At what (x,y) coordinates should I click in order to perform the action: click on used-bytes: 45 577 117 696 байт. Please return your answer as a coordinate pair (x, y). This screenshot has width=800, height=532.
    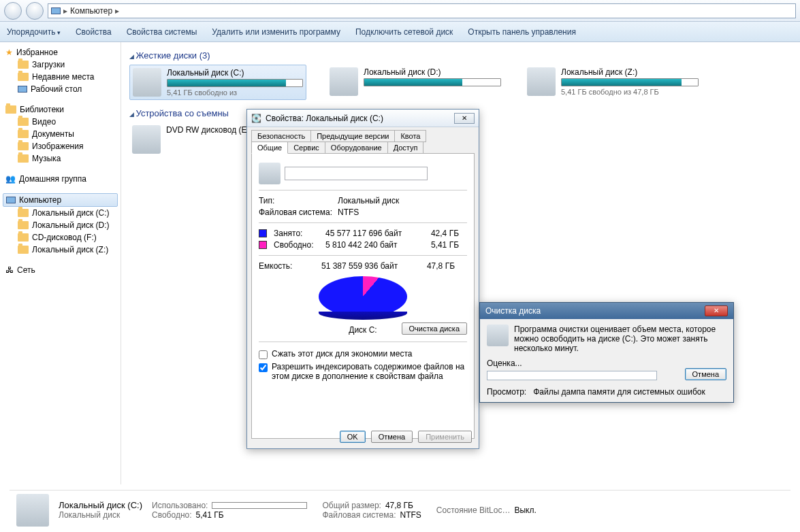
    Looking at the image, I should click on (370, 233).